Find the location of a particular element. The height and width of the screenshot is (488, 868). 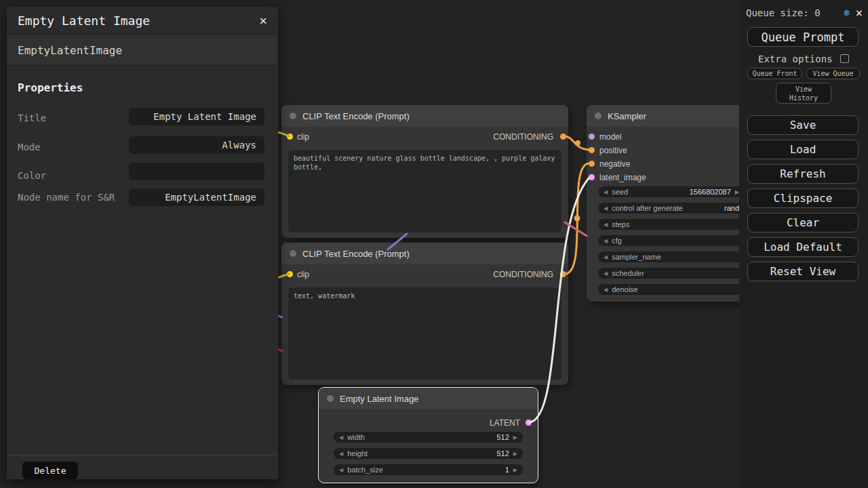

extra-options-checkbox is located at coordinates (845, 58).